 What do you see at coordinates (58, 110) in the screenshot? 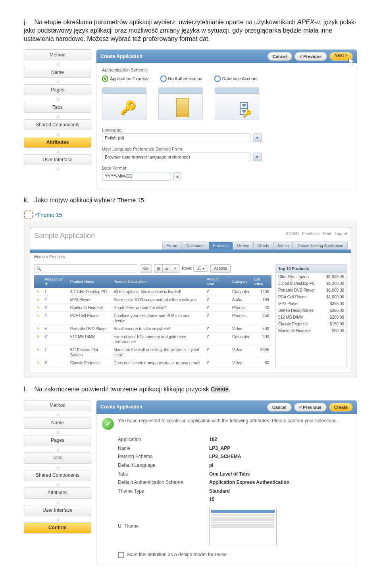
I see `wizard-steps: Method Name Pages Tabs Shared Components…` at bounding box center [58, 110].